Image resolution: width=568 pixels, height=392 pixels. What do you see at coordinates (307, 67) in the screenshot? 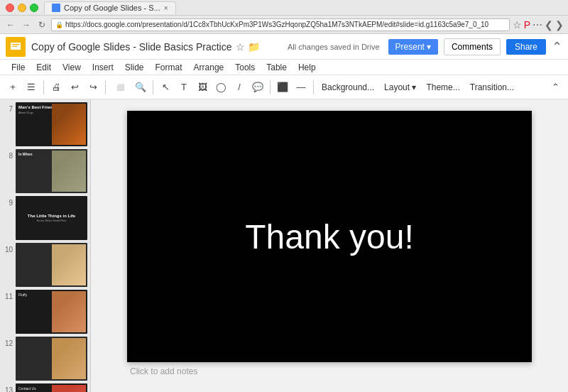
I see `menu-help: Help` at bounding box center [307, 67].